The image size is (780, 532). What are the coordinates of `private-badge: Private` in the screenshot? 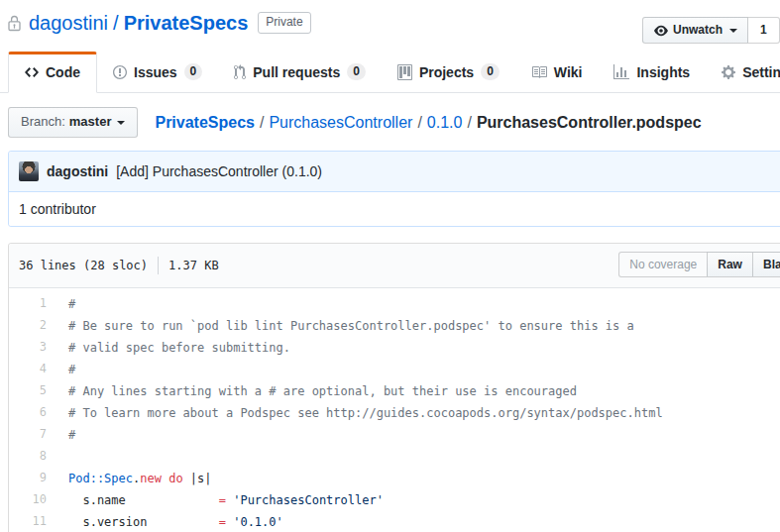 It's located at (283, 22).